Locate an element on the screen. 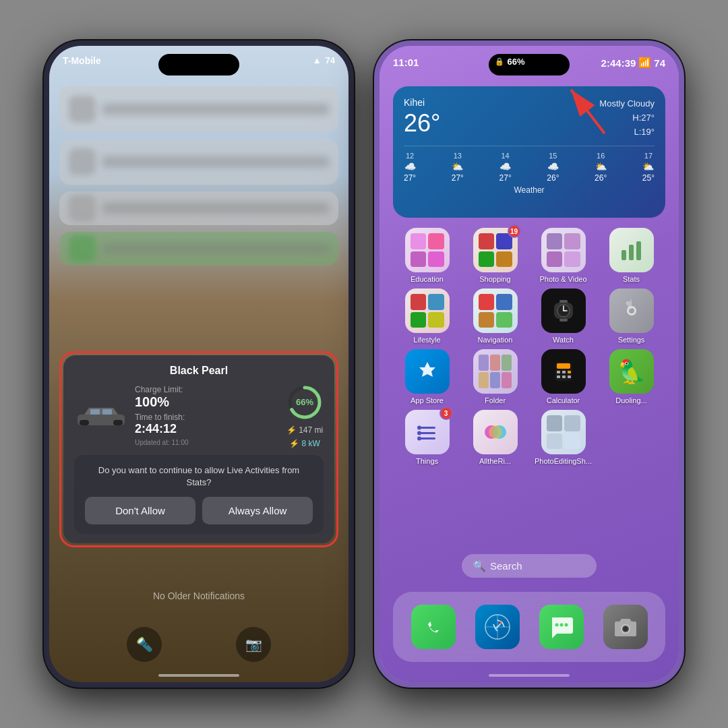 Image resolution: width=728 pixels, height=728 pixels. app-education: Education is located at coordinates (427, 255).